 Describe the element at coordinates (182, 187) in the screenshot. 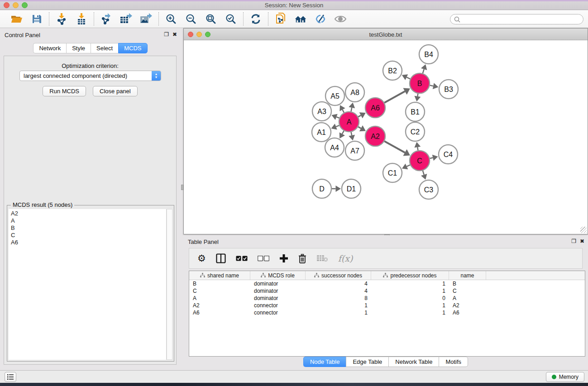

I see `network-vertical-scroll-thumb` at that location.